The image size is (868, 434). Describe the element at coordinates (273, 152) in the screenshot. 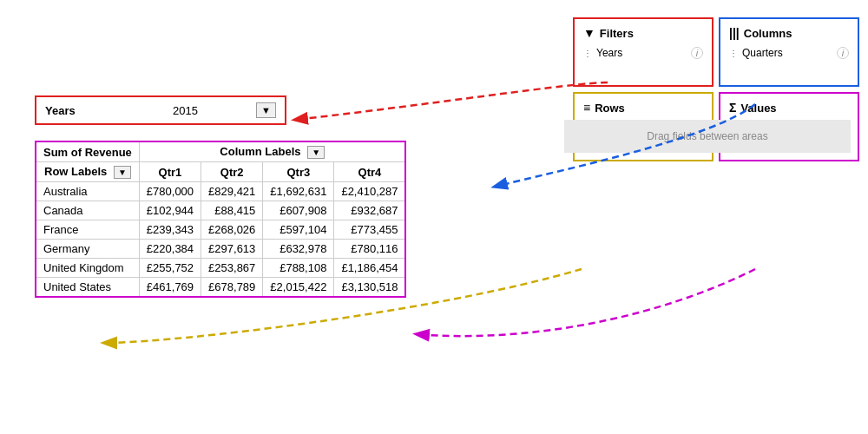

I see `col-labels-header: Column Labels ▼` at that location.